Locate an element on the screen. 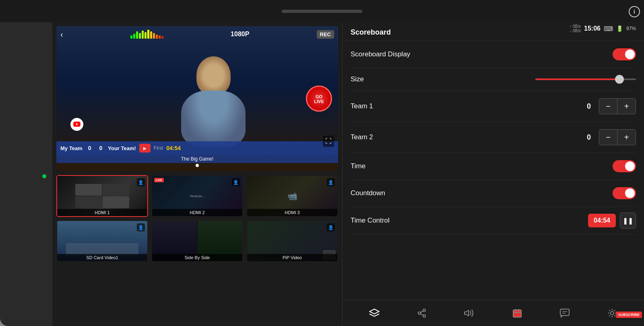 This screenshot has width=644, height=326. team2-increment-button: + is located at coordinates (626, 137).